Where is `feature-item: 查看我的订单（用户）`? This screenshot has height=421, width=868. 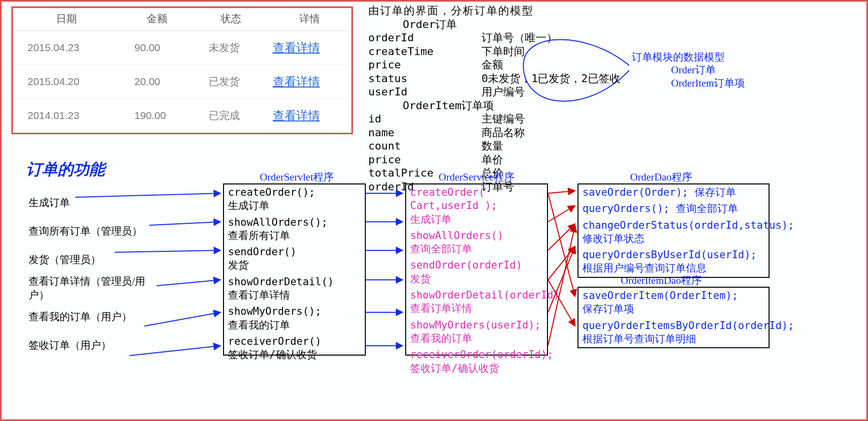 feature-item: 查看我的订单（用户） is located at coordinates (93, 317).